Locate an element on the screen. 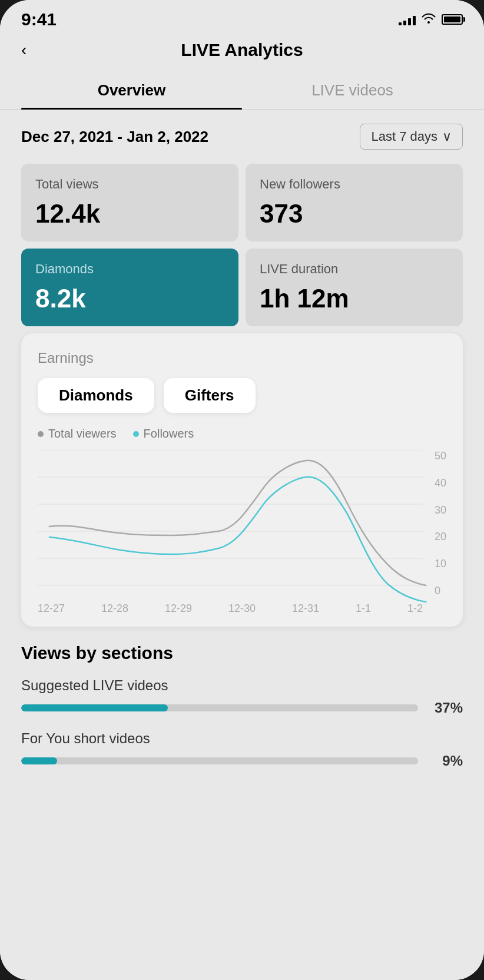 This screenshot has width=484, height=980. earnings-title: Earnings is located at coordinates (242, 358).